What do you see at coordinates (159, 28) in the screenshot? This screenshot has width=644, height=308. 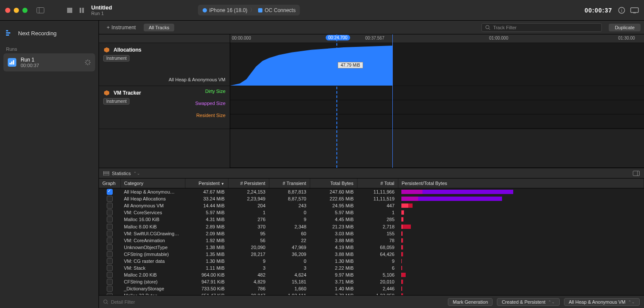 I see `all-tracks-button: All Tracks` at bounding box center [159, 28].